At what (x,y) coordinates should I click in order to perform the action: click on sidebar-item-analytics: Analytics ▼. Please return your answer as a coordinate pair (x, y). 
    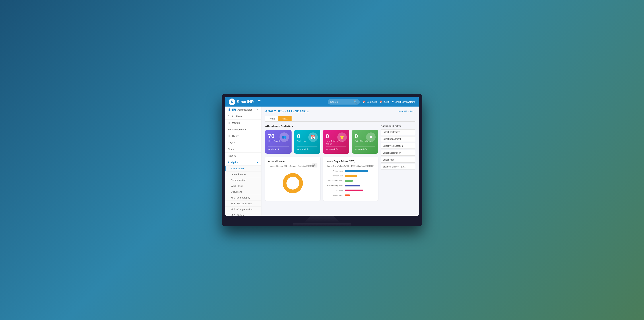
    Looking at the image, I should click on (243, 162).